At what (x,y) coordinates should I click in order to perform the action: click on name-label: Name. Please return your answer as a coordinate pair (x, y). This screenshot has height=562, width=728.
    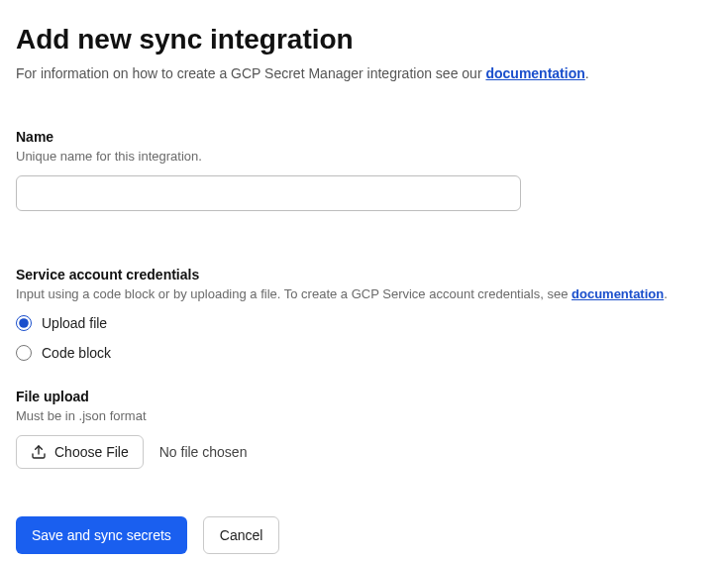
    Looking at the image, I should click on (364, 137).